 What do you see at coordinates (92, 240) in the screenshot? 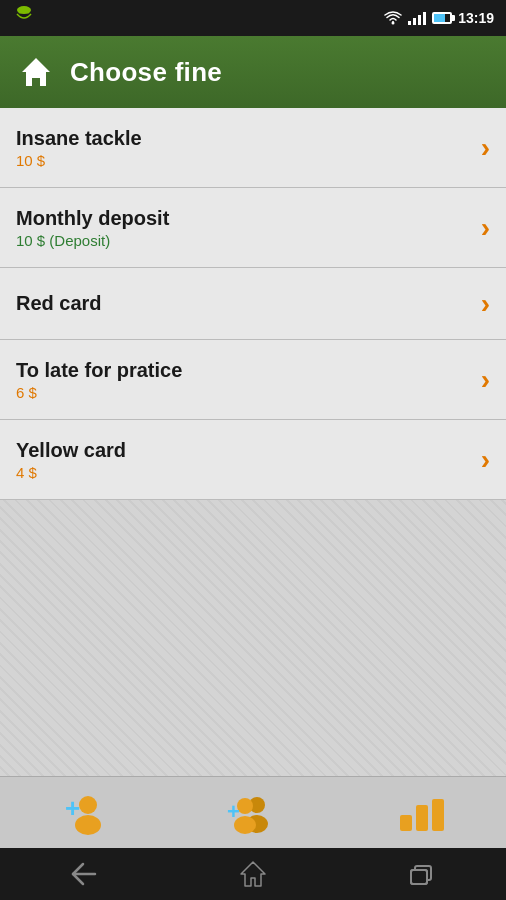
I see `item-subtitle-monthly-deposit: 10 $ (Deposit)` at bounding box center [92, 240].